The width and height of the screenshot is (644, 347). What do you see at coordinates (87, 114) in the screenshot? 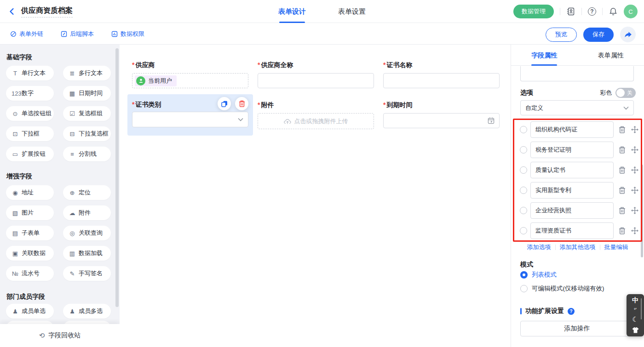
I see `field-type-button: ☑ 复选框组` at bounding box center [87, 114].